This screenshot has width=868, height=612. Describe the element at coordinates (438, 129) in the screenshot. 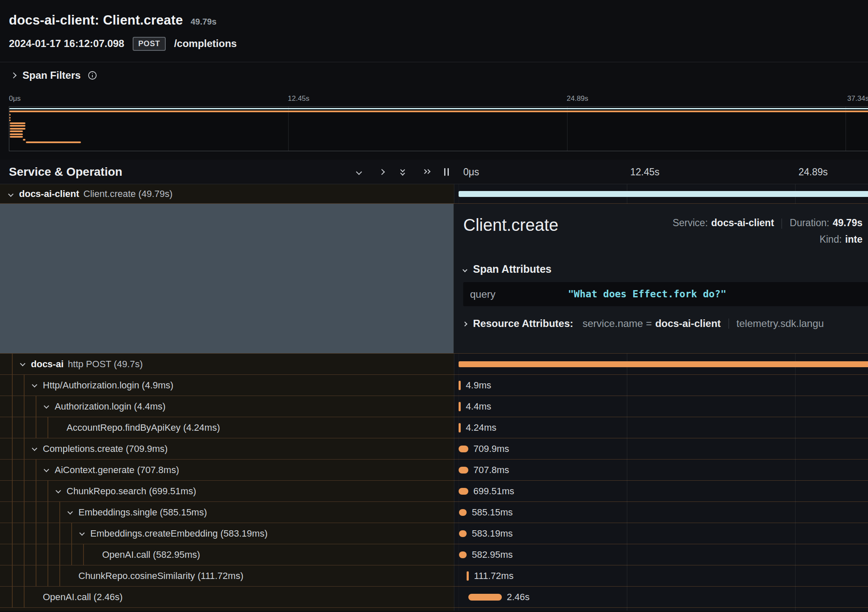

I see `timeline-minimap` at that location.